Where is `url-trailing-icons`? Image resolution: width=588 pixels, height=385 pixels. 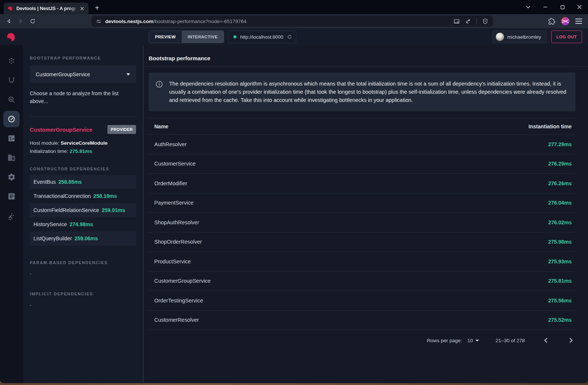 url-trailing-icons is located at coordinates (472, 21).